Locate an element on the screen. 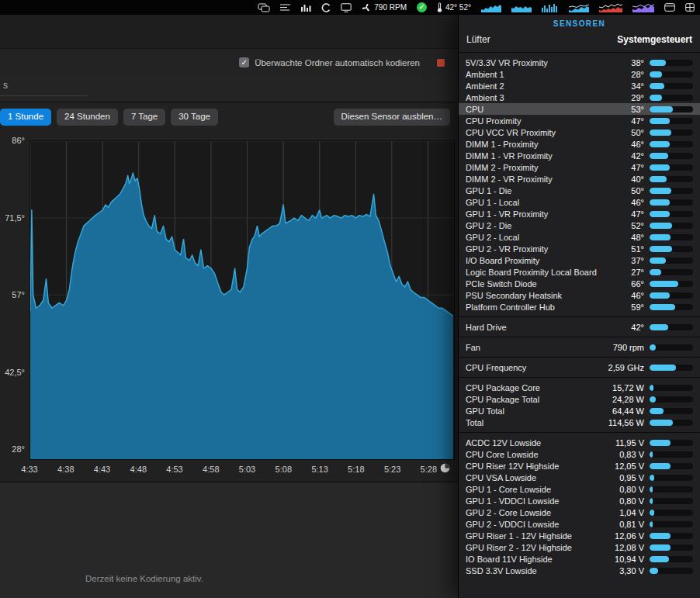 The height and width of the screenshot is (598, 700). window-icon is located at coordinates (670, 8).